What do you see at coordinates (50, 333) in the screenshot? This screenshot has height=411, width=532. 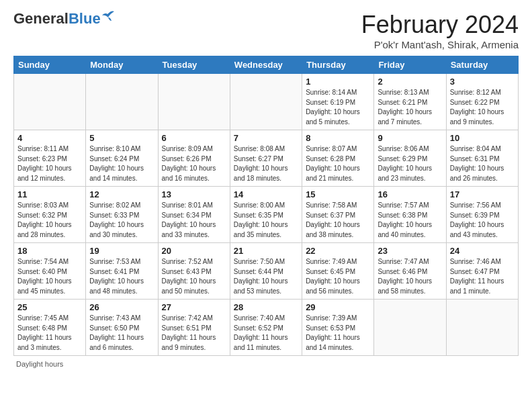 I see `day-info: Sunrise: 7:45 AMSunset: 6:48 PMDaylight:…` at bounding box center [50, 333].